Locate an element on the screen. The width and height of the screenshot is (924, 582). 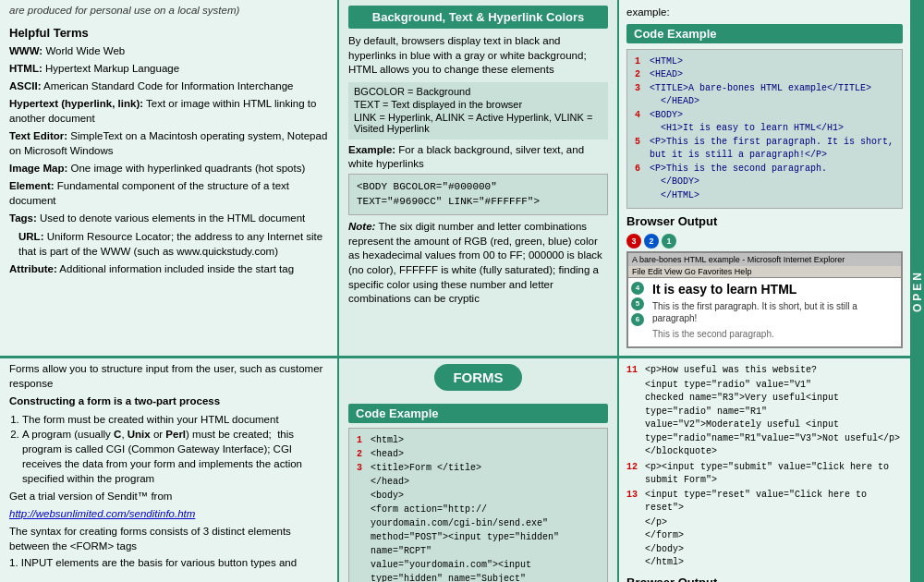
term-ascii-def: American Standard Code for Information I… is located at coordinates (168, 86).